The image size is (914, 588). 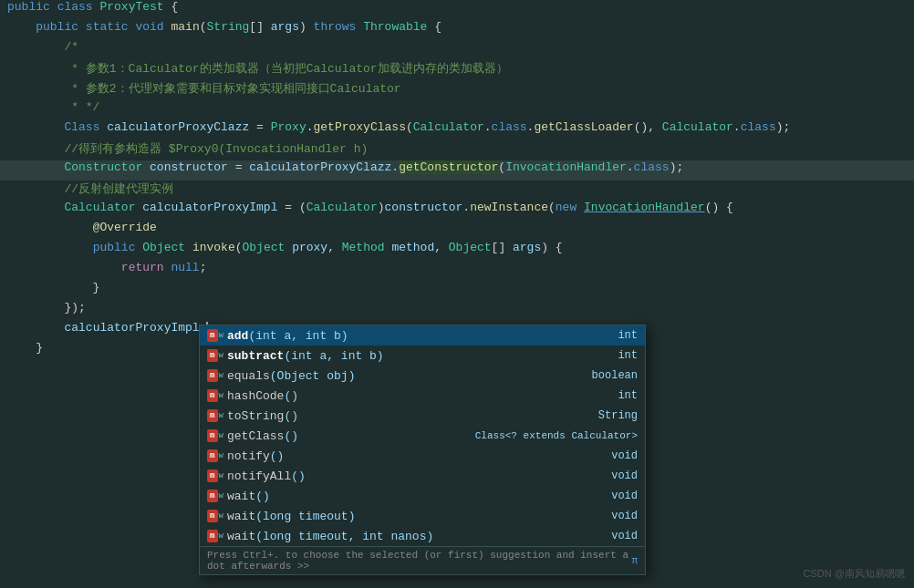 I want to click on ac-item-notify: mw notify() void, so click(x=422, y=456).